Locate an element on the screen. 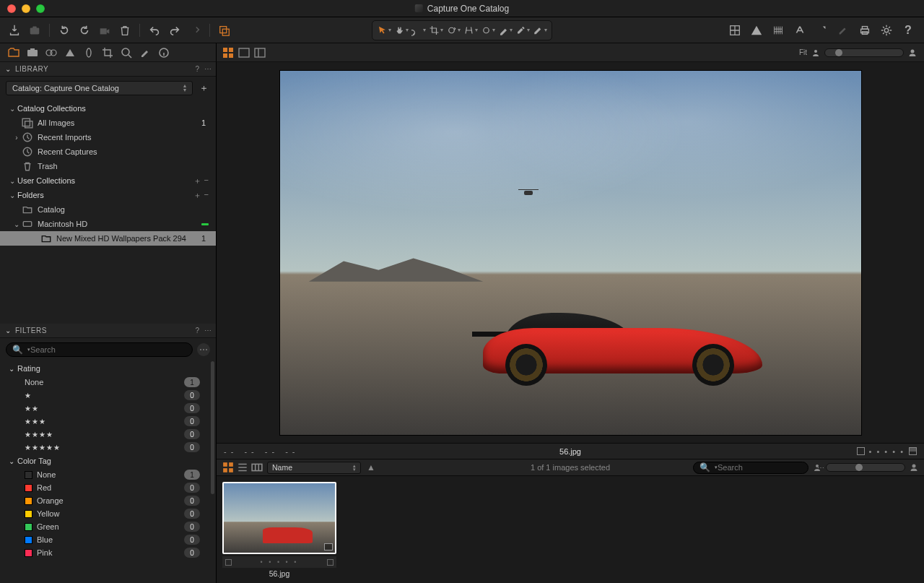  adjustments-tab-icon is located at coordinates (145, 53).